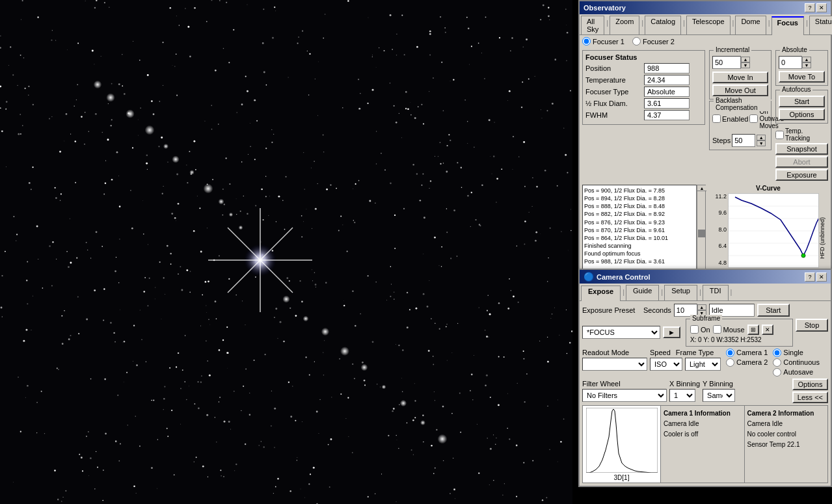 The width and height of the screenshot is (832, 504). Describe the element at coordinates (682, 395) in the screenshot. I see `x-binning-dropdown: 1` at that location.